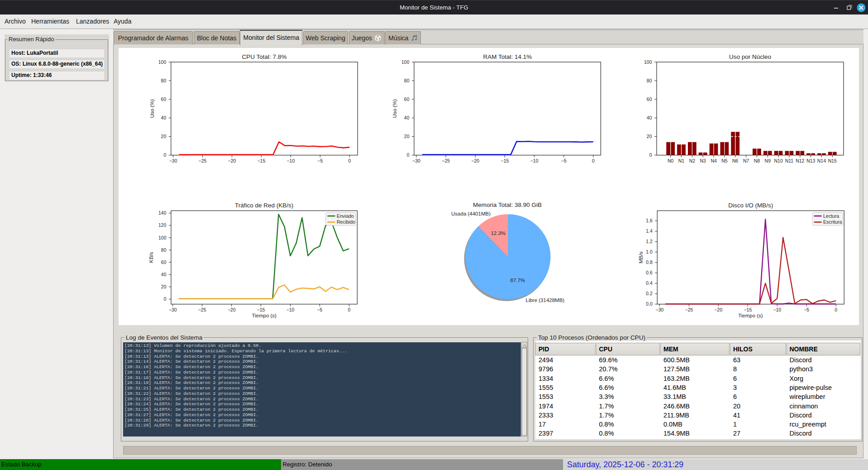 The height and width of the screenshot is (470, 868). Describe the element at coordinates (649, 252) in the screenshot. I see `svg-text: 1.0` at that location.